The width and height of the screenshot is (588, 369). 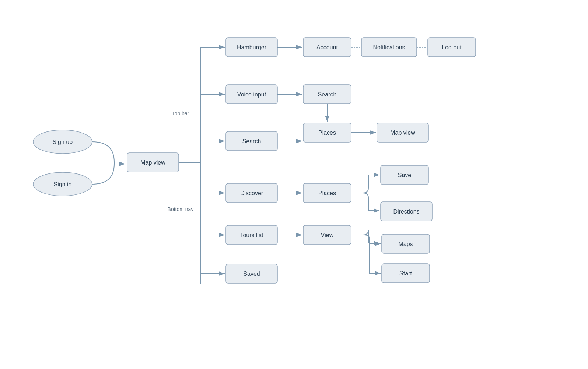 What do you see at coordinates (63, 184) in the screenshot?
I see `signin-label: Sign in` at bounding box center [63, 184].